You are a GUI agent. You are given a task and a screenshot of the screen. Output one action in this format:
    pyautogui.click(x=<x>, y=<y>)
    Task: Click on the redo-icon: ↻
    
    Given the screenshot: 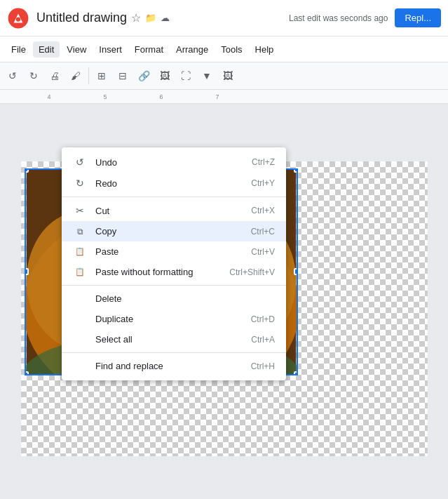 What is the action you would take?
    pyautogui.click(x=80, y=183)
    